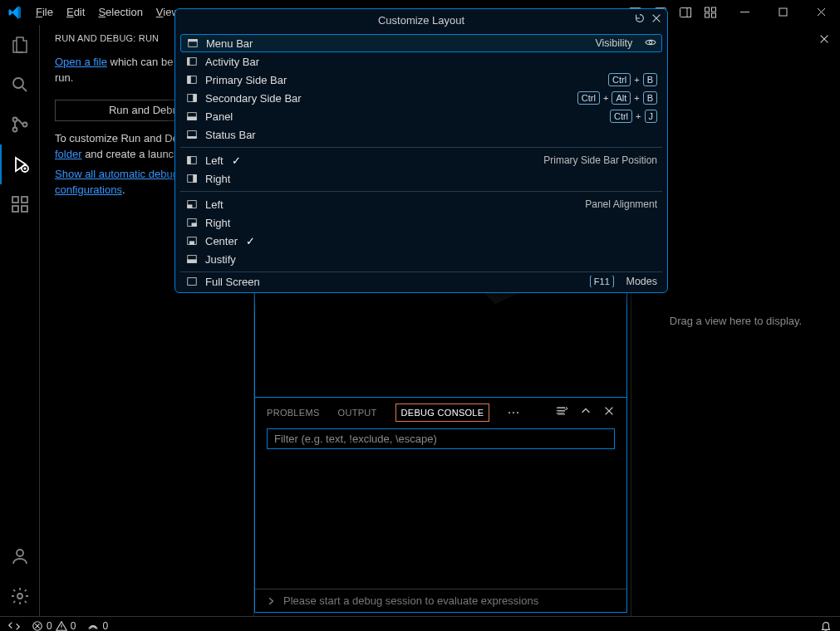 This screenshot has width=840, height=631. I want to click on activity-bar, so click(20, 320).